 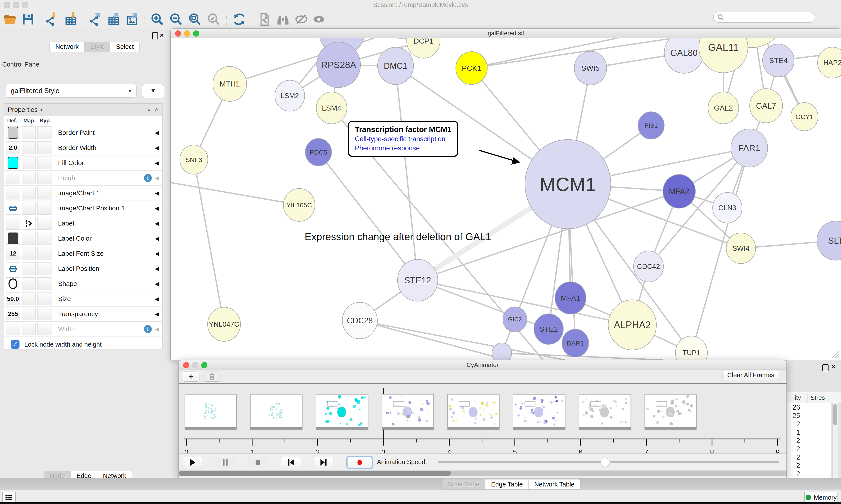 I want to click on skip-end-button, so click(x=324, y=463).